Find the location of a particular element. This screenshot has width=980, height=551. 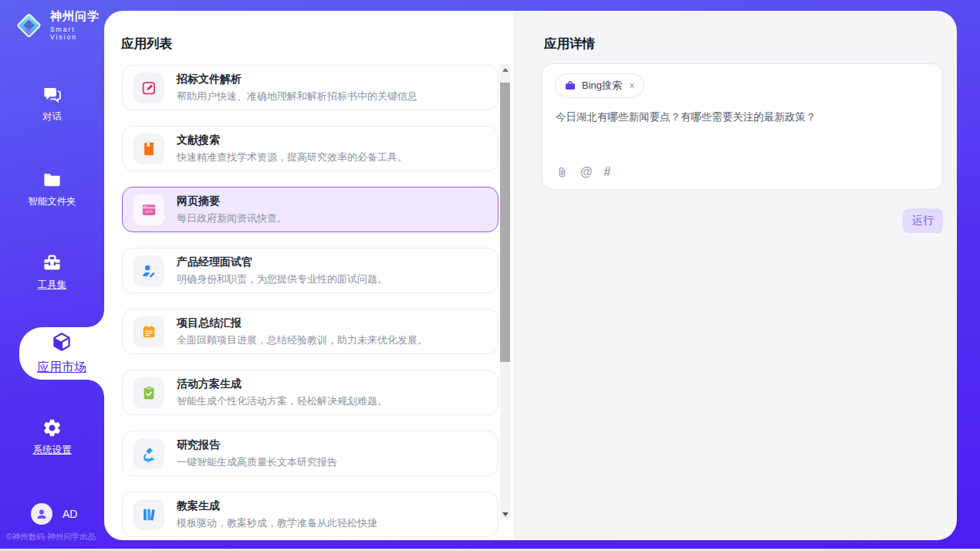

sidebar-item-app-market: 应用市场 is located at coordinates (62, 353).